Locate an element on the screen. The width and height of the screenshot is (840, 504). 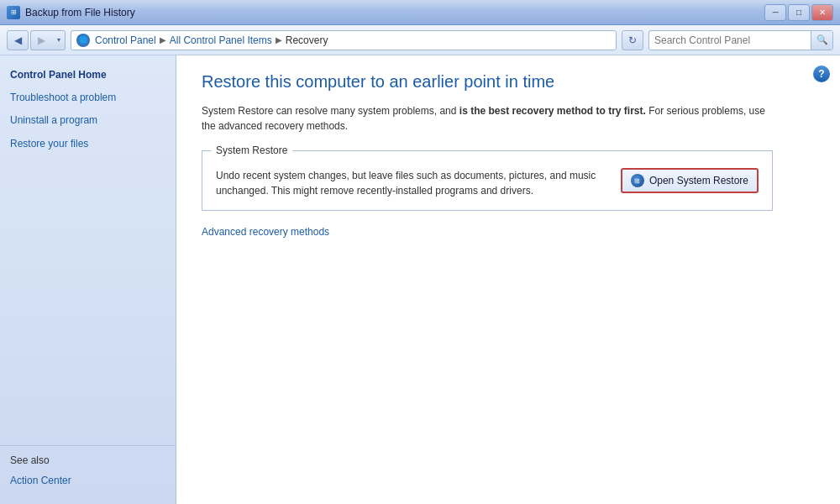
forward-button: ▶ is located at coordinates (41, 40).